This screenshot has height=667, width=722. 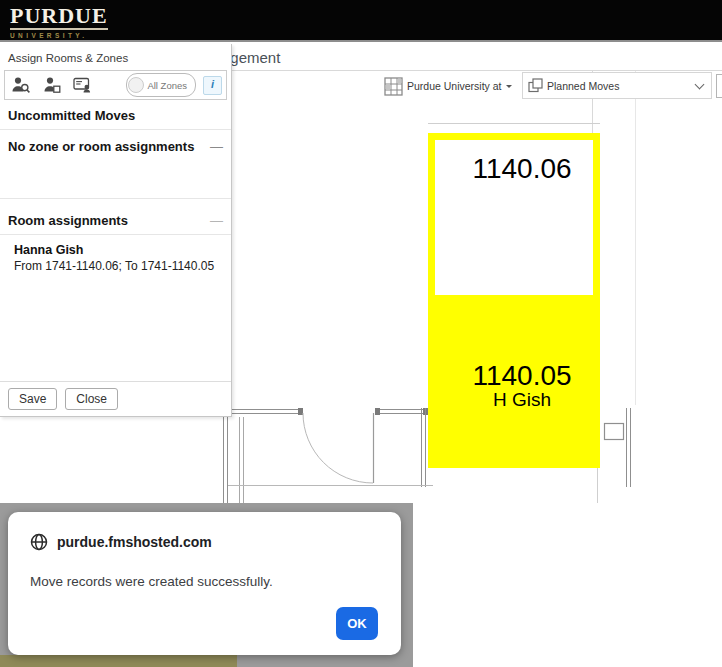 What do you see at coordinates (514, 168) in the screenshot?
I see `room-label: 1140.06` at bounding box center [514, 168].